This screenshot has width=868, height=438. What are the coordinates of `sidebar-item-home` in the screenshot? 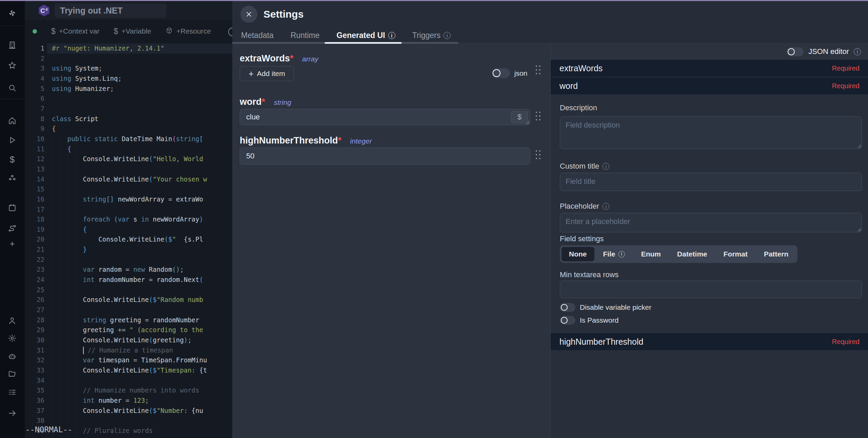 It's located at (12, 121).